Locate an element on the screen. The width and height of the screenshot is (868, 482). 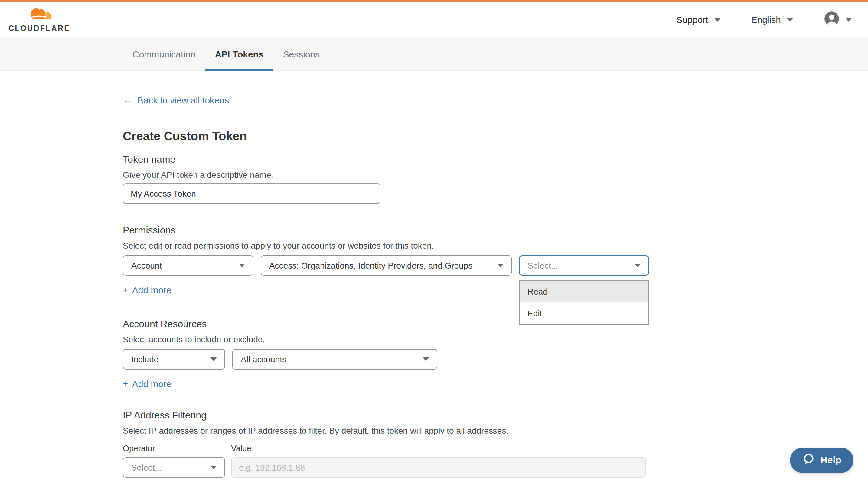
permissions-row: Account Access: Organizations, Identity … is located at coordinates (495, 265).